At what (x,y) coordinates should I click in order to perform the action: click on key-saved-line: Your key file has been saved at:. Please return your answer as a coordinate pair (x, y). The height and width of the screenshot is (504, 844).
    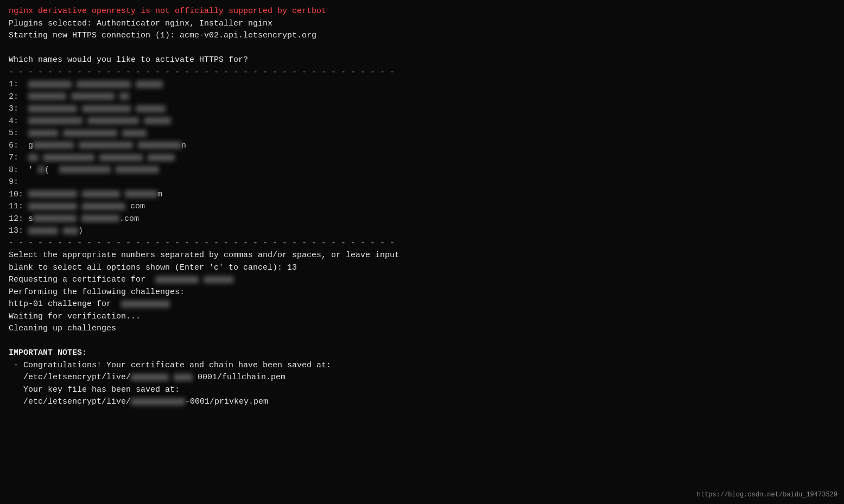
    Looking at the image, I should click on (422, 391).